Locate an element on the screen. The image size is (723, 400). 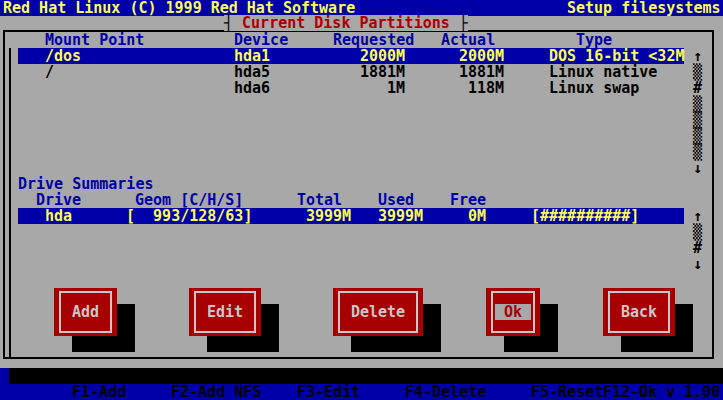
partition-requested: 1881M is located at coordinates (382, 72).